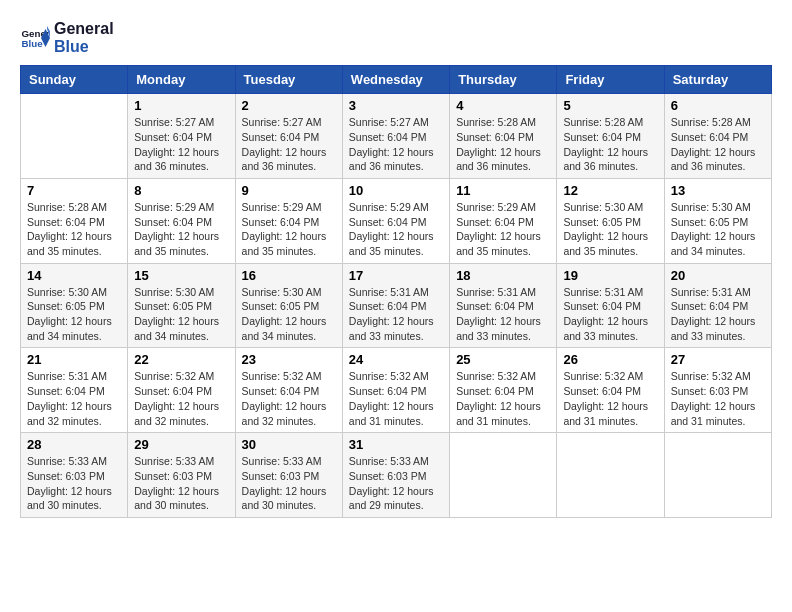  What do you see at coordinates (396, 106) in the screenshot?
I see `day-number: 3` at bounding box center [396, 106].